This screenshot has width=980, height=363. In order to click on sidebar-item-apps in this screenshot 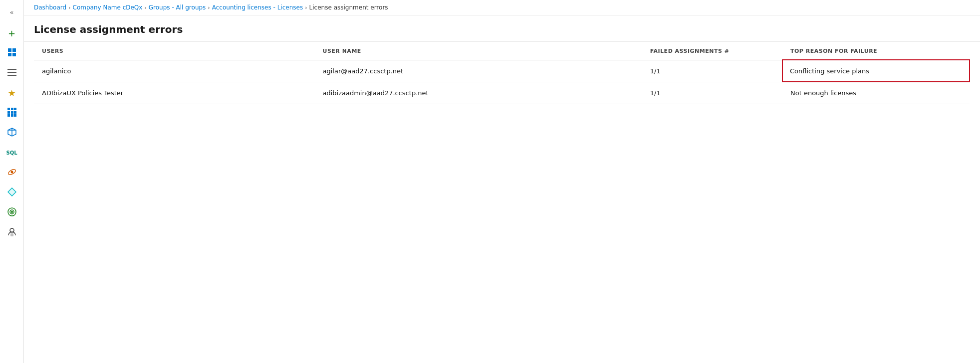, I will do `click(12, 113)`.